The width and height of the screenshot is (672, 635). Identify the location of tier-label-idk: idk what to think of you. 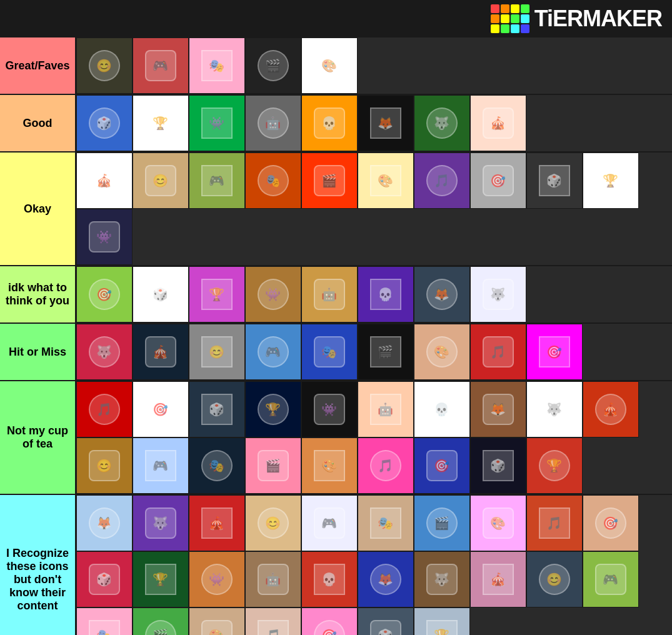
(38, 294).